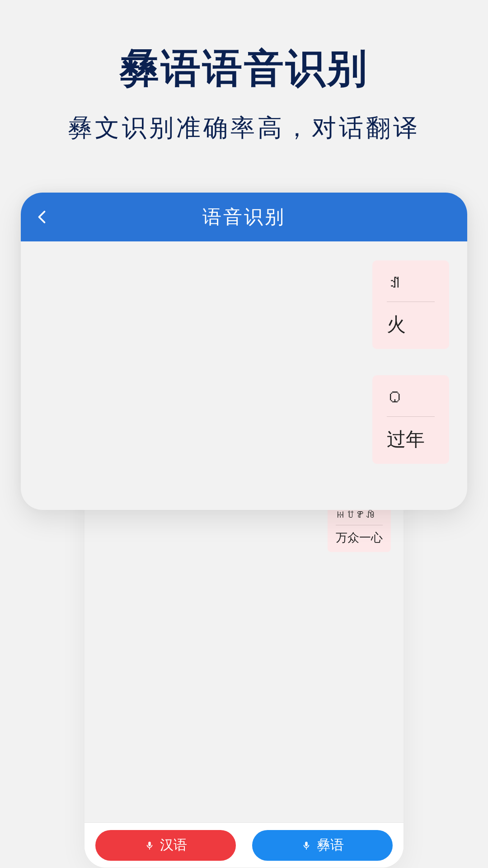  I want to click on bubble-target-text: 火, so click(411, 325).